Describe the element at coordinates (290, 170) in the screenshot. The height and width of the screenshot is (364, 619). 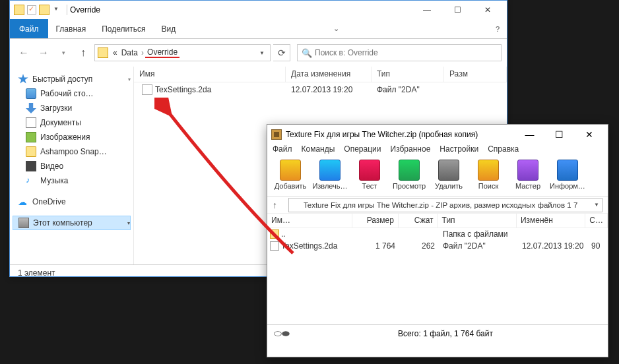
I see `add-icon` at that location.